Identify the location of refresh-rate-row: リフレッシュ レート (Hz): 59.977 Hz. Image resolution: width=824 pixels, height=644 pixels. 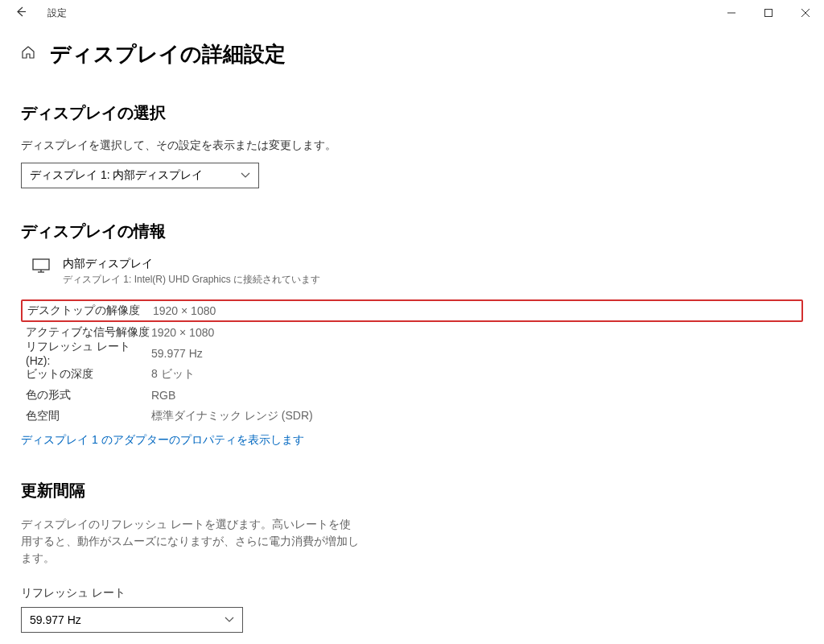
(412, 353).